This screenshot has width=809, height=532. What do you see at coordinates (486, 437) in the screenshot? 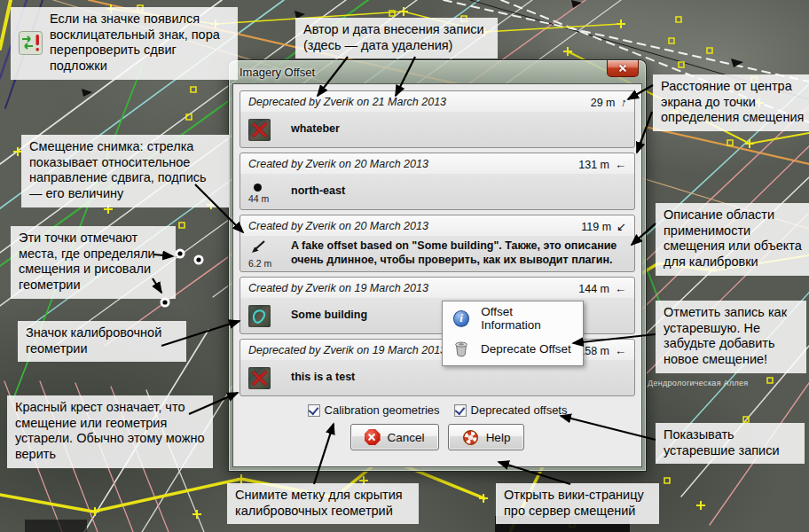
I see `help-button: Help` at bounding box center [486, 437].